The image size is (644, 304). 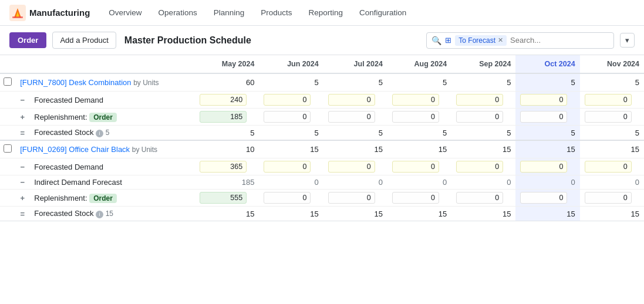 I want to click on search-dropdown-button: ▾, so click(x=627, y=40).